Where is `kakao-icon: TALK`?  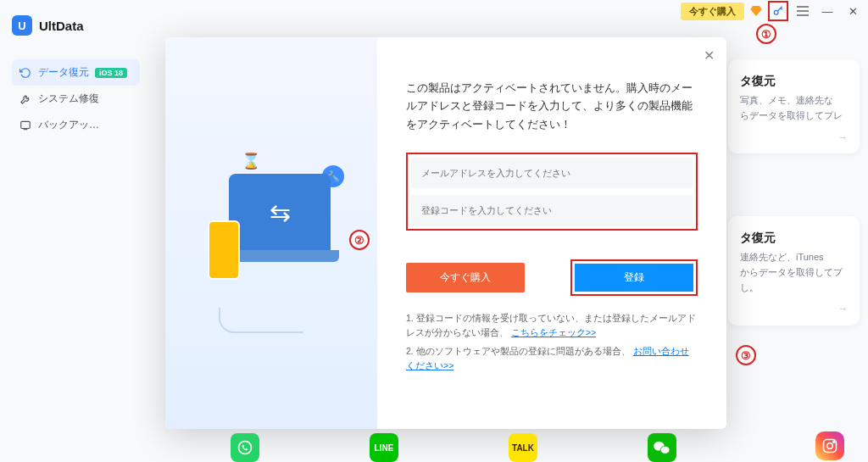 kakao-icon: TALK is located at coordinates (523, 448).